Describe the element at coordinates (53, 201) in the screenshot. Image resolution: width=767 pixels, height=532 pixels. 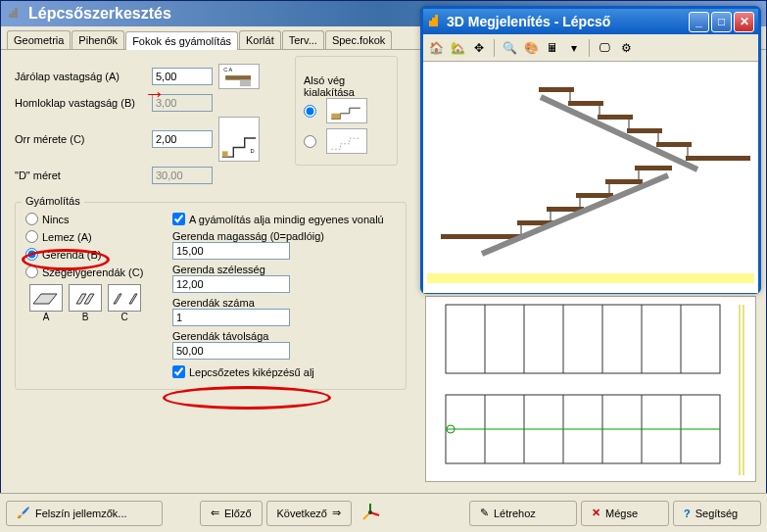
I see `gyamolitas-legend: Gyámolítás` at that location.